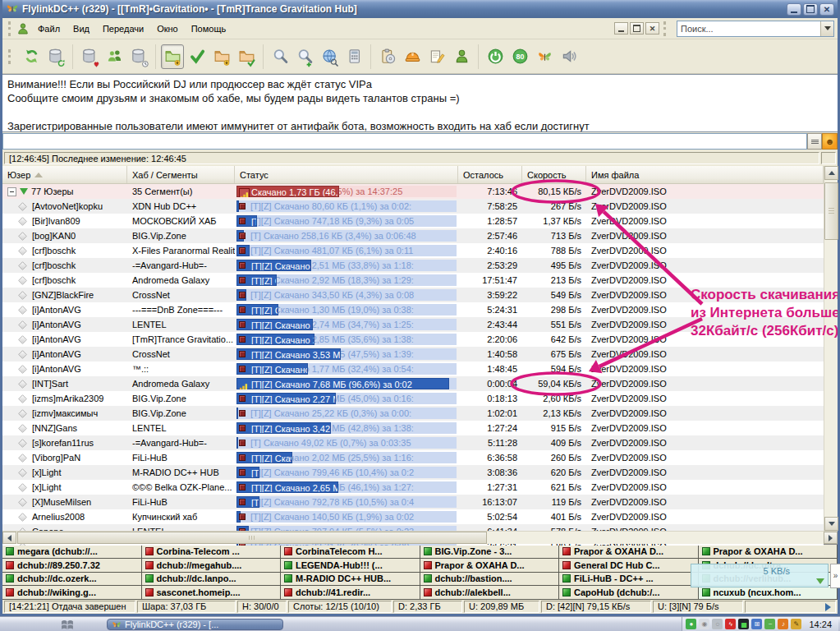  I want to click on menu-item-Передачи: Передачи, so click(123, 29).